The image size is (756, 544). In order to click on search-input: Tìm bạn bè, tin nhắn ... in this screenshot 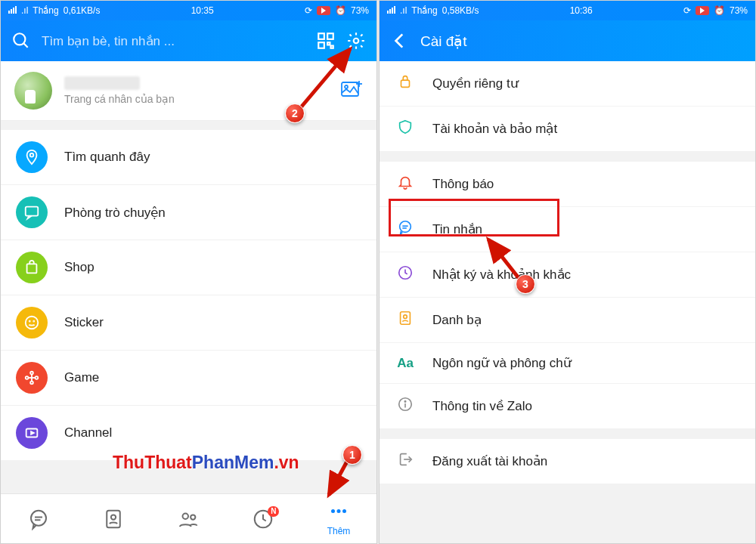, I will do `click(174, 41)`.